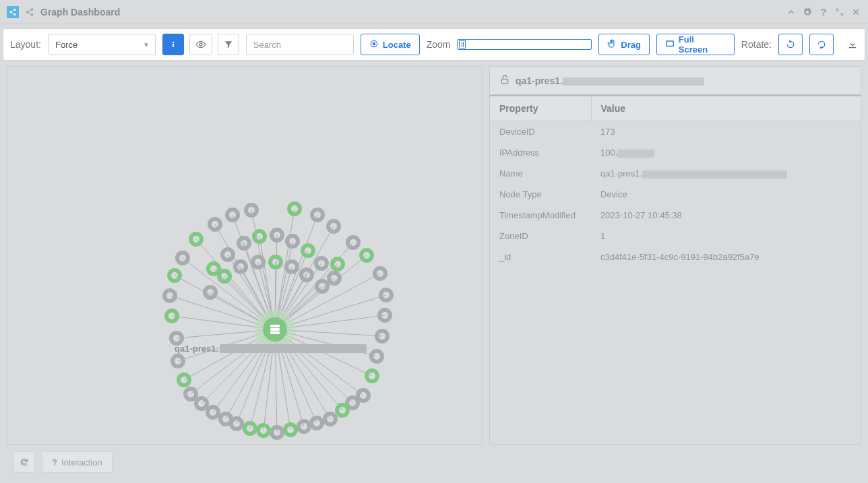  I want to click on property-key: TimestampModified, so click(540, 216).